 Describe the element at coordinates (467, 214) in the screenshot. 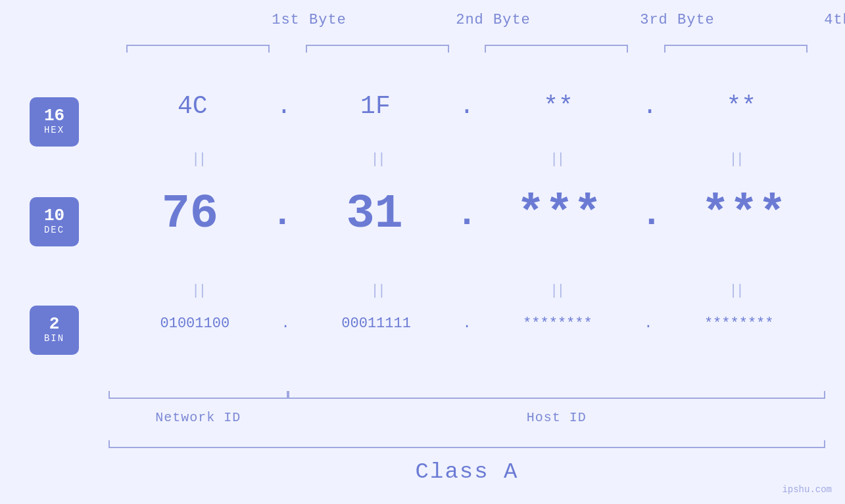

I see `dec-dot2: .` at that location.